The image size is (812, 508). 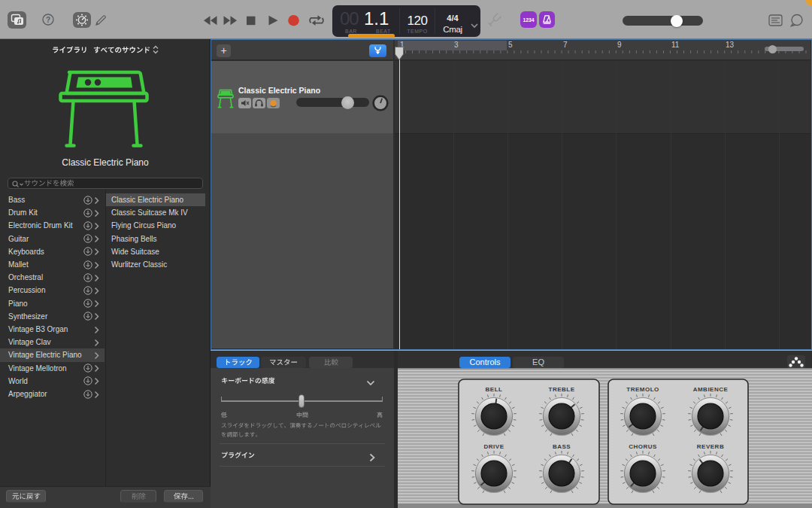 I want to click on svg-text: CHORUS, so click(x=643, y=447).